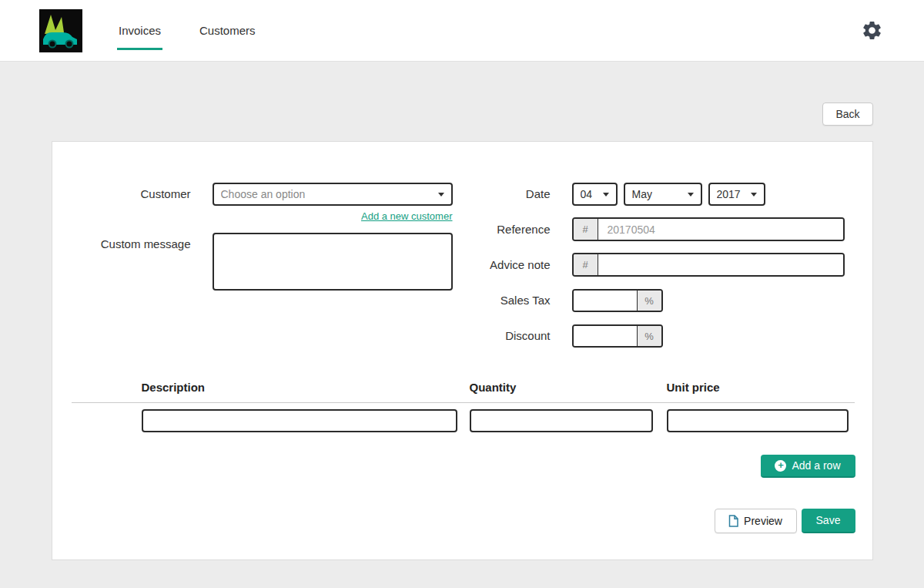 This screenshot has height=588, width=924. Describe the element at coordinates (605, 336) in the screenshot. I see `discount-input` at that location.